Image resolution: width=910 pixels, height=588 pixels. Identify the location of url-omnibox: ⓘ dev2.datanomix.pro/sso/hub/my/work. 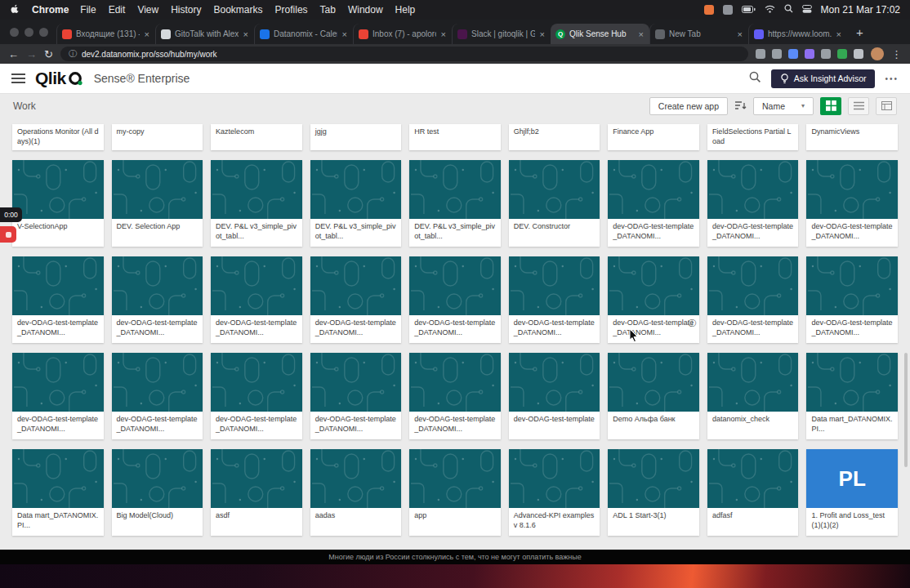
(404, 54).